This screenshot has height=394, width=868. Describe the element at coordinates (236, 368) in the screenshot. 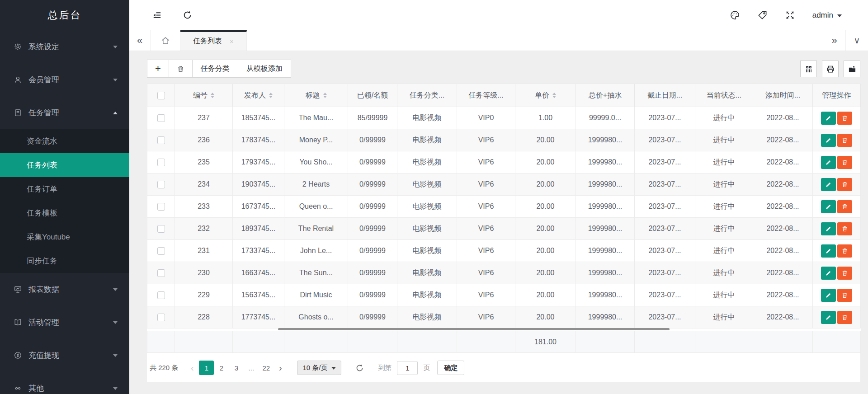

I see `page-number-3: 3` at that location.